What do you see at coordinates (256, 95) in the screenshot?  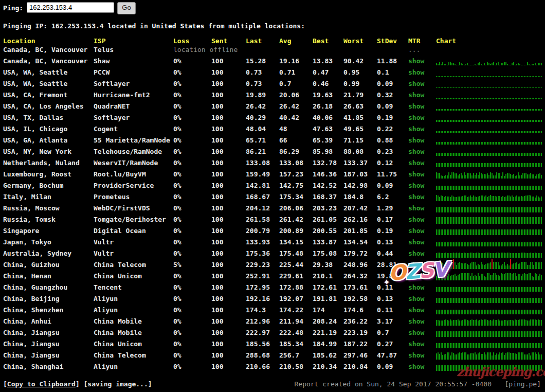 I see `cell-last: 19.89` at bounding box center [256, 95].